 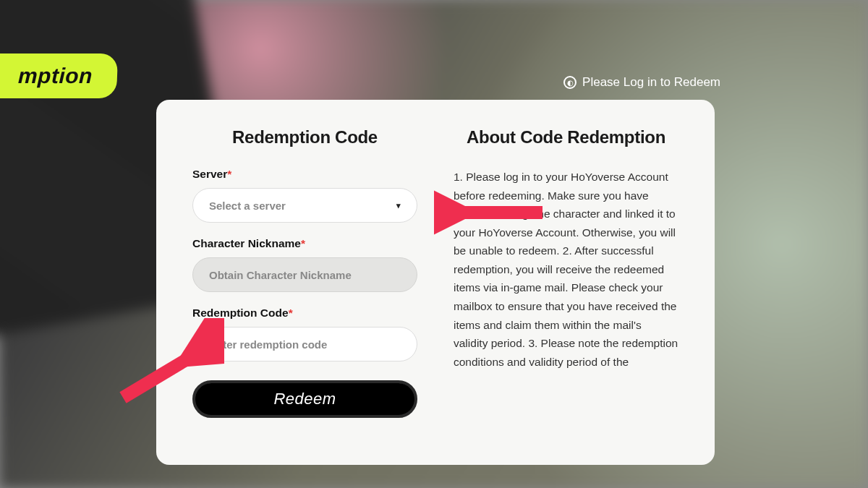 What do you see at coordinates (305, 399) in the screenshot?
I see `redeem-button: Redeem` at bounding box center [305, 399].